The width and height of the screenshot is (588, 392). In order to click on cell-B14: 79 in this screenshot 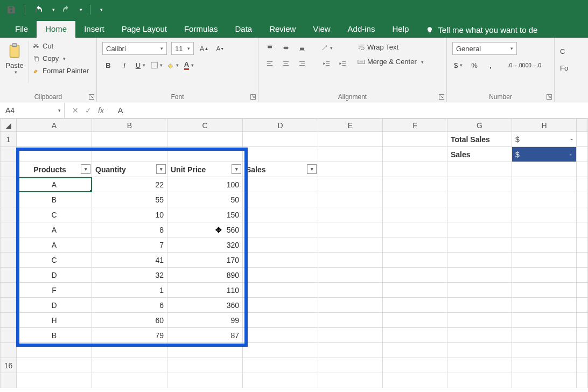, I will do `click(130, 335)`.